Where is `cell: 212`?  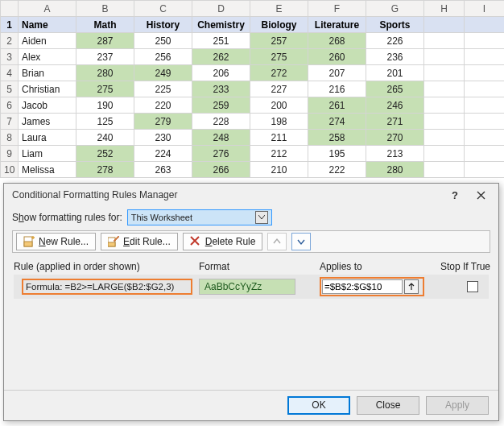
cell: 212 is located at coordinates (279, 154).